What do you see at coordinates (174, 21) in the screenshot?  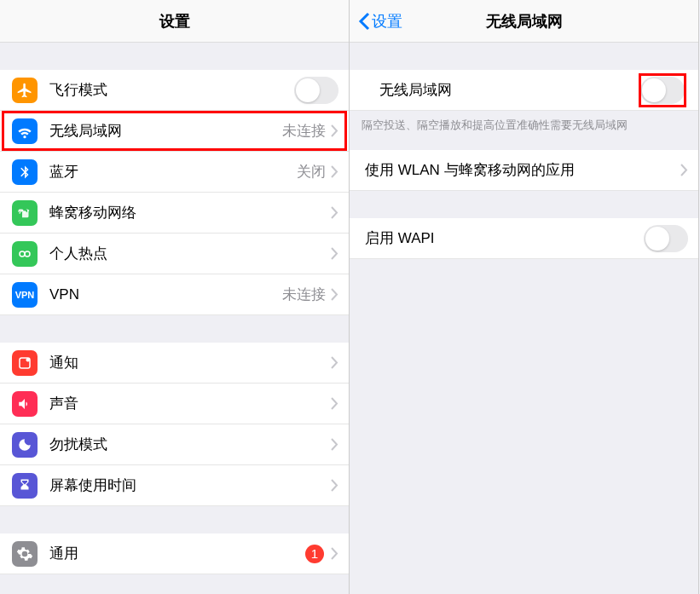 I see `nav-bar: 设置` at bounding box center [174, 21].